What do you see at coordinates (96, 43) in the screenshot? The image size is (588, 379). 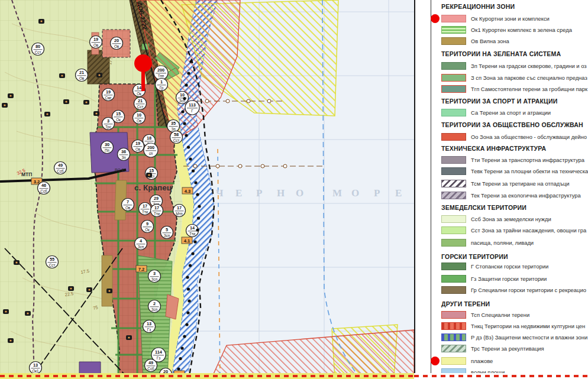 I see `zone-id-circle: 19Ов` at bounding box center [96, 43].